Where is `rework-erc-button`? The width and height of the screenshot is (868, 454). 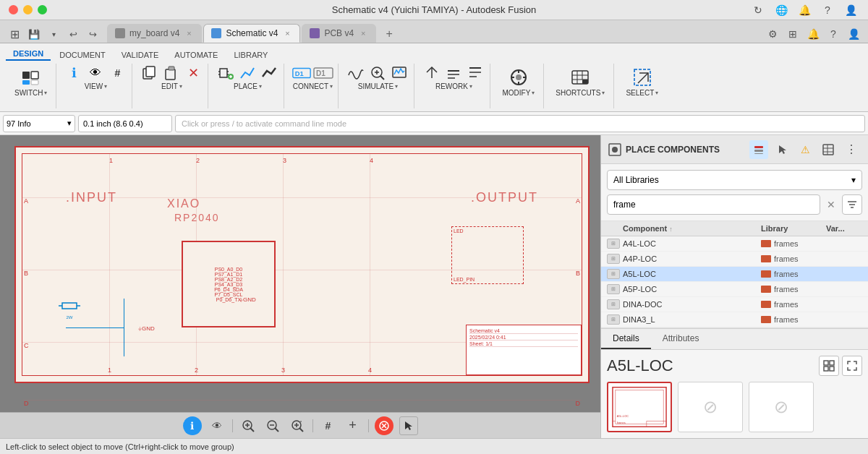
rework-erc-button is located at coordinates (475, 73).